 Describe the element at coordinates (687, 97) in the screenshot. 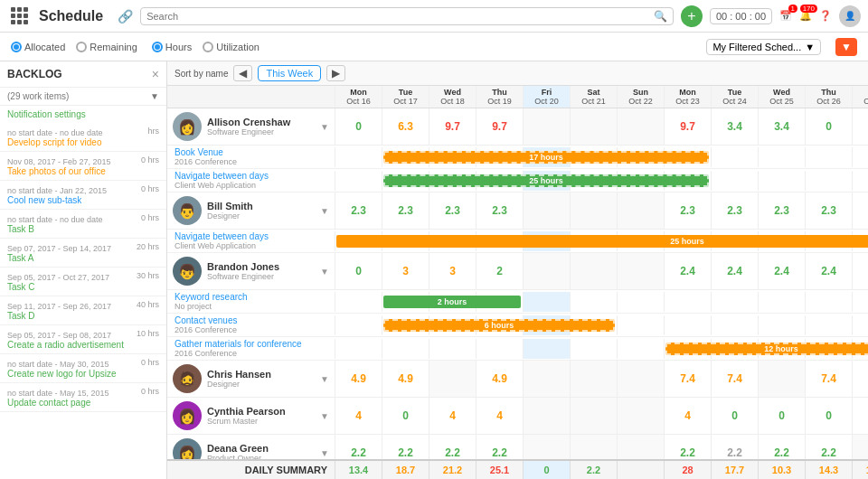

I see `day-header-Oct-23: MonOct 23` at that location.